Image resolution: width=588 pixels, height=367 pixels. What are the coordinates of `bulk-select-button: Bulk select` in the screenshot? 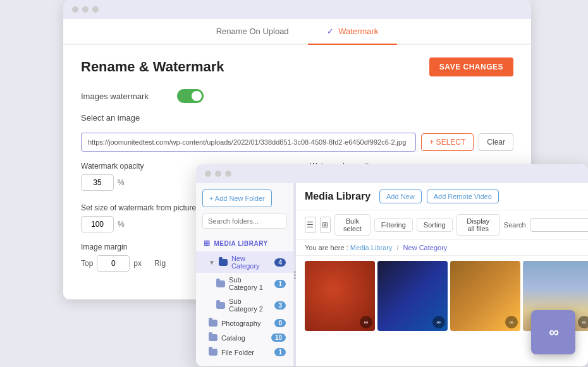 It's located at (353, 225).